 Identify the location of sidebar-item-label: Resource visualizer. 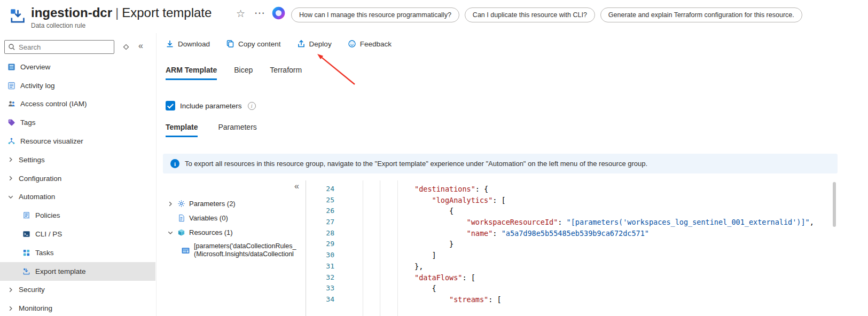
(52, 141).